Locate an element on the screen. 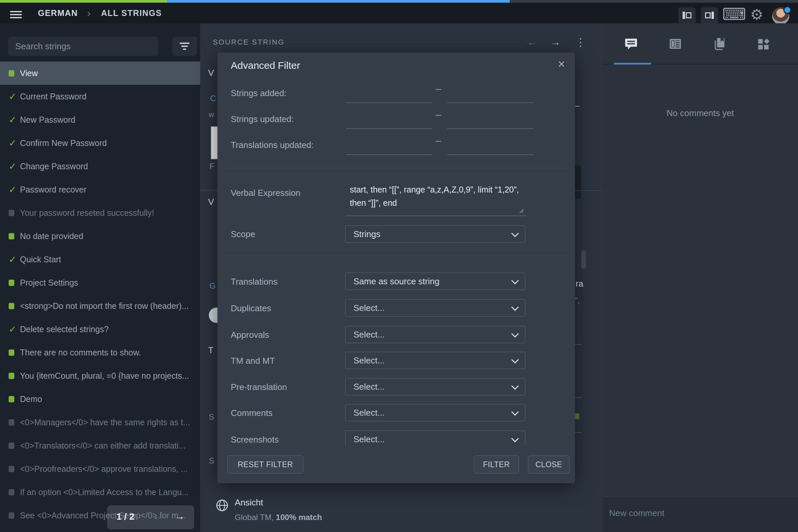  list-item: <0>Proofreaders</0> approve translations… is located at coordinates (100, 469).